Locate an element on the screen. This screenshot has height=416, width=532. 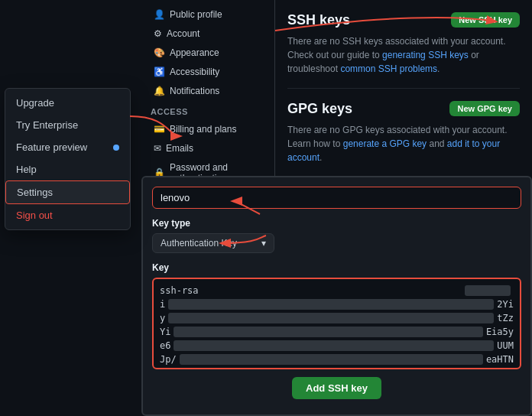
key-type-select: Authentication Key ▾ is located at coordinates (213, 243).